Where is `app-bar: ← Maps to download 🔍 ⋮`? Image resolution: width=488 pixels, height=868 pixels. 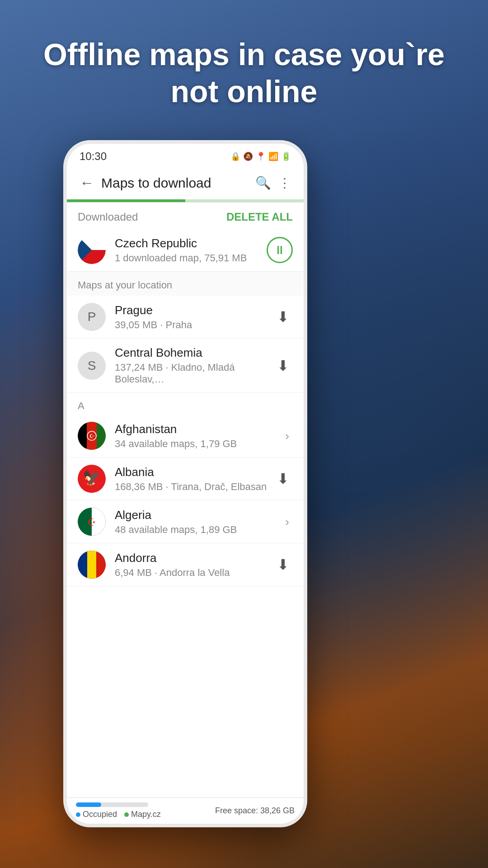
app-bar: ← Maps to download 🔍 ⋮ is located at coordinates (185, 183).